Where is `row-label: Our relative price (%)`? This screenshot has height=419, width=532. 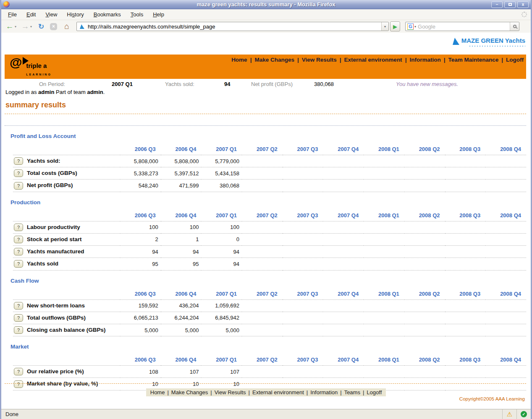
row-label: Our relative price (%) is located at coordinates (55, 372).